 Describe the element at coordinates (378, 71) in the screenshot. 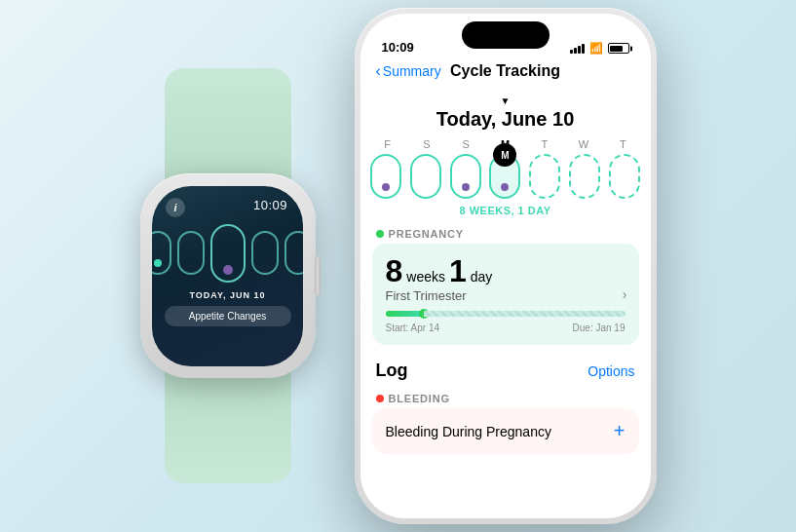

I see `back-chevron-icon: ‹` at that location.